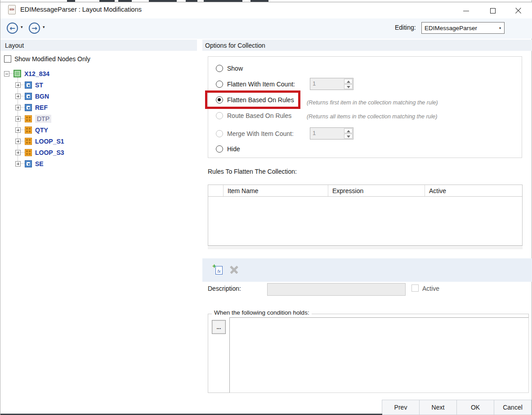 This screenshot has height=415, width=532. What do you see at coordinates (97, 96) in the screenshot?
I see `tree-node-bgn: BGN` at bounding box center [97, 96].